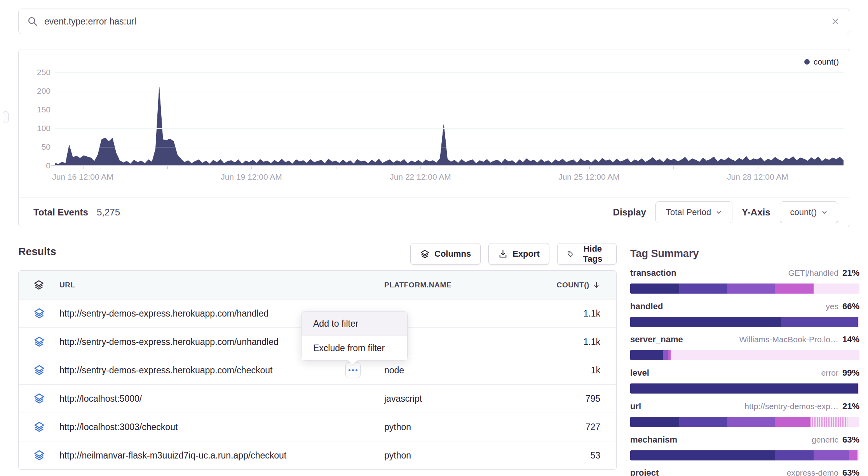 The image size is (868, 476). What do you see at coordinates (570, 456) in the screenshot?
I see `count-cell: 53` at bounding box center [570, 456].